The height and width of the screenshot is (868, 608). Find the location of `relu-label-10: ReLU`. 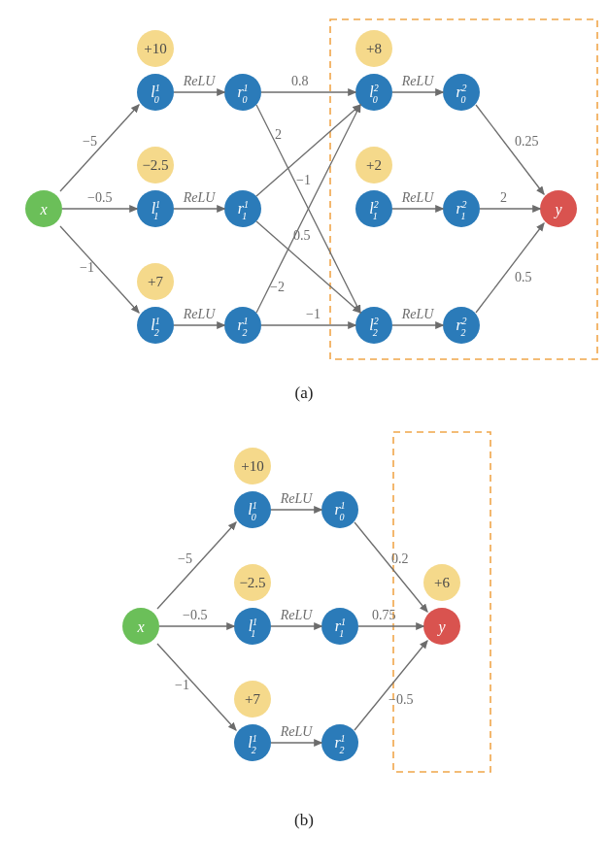

relu-label-10: ReLU is located at coordinates (200, 82).